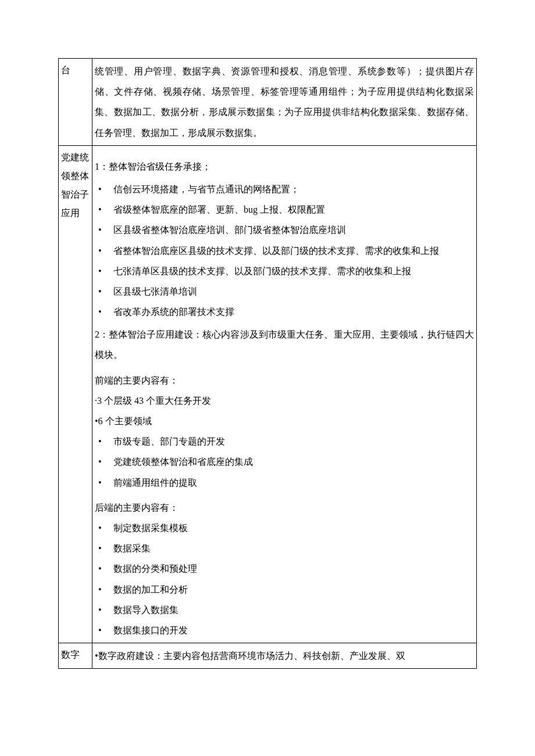 The image size is (535, 756). I want to click on list-item: 信创云环境搭建，与省节点通讯的网络配置；, so click(284, 189).